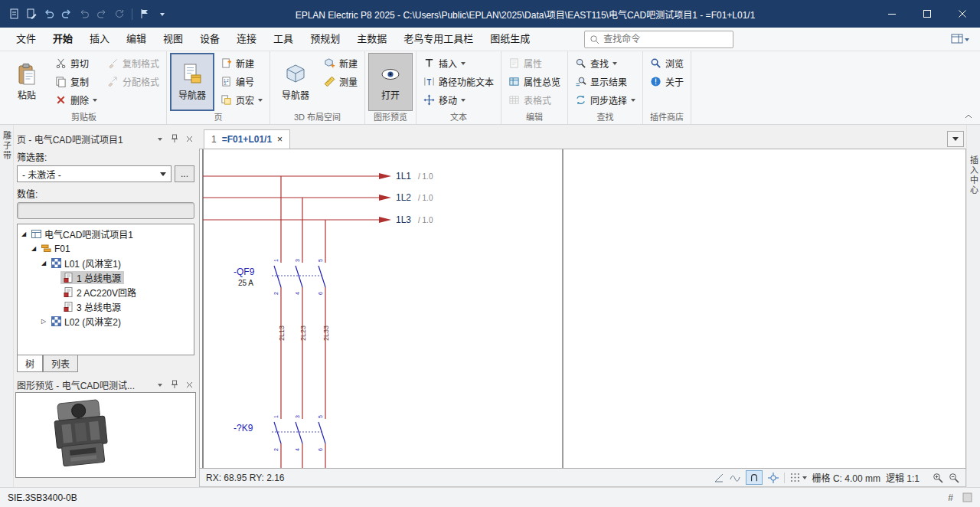 This screenshot has height=507, width=980. I want to click on find-button: 查找, so click(605, 63).